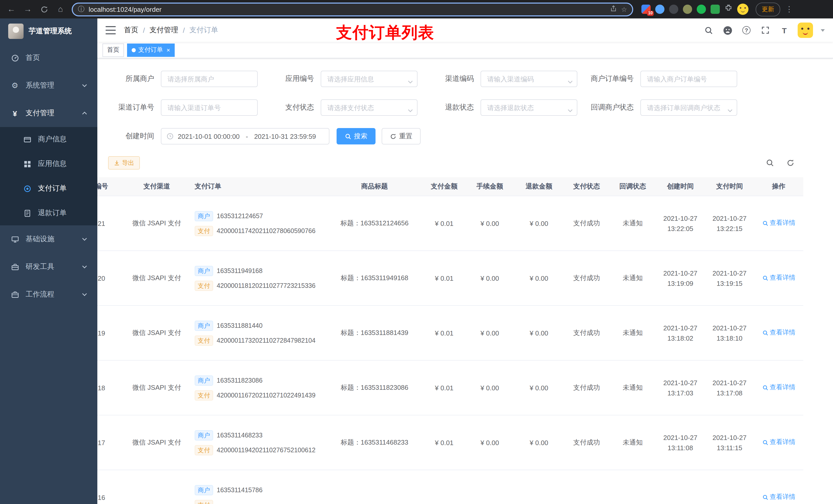 The height and width of the screenshot is (504, 833). Describe the element at coordinates (789, 9) in the screenshot. I see `browser-menu-icon: ⋮` at that location.